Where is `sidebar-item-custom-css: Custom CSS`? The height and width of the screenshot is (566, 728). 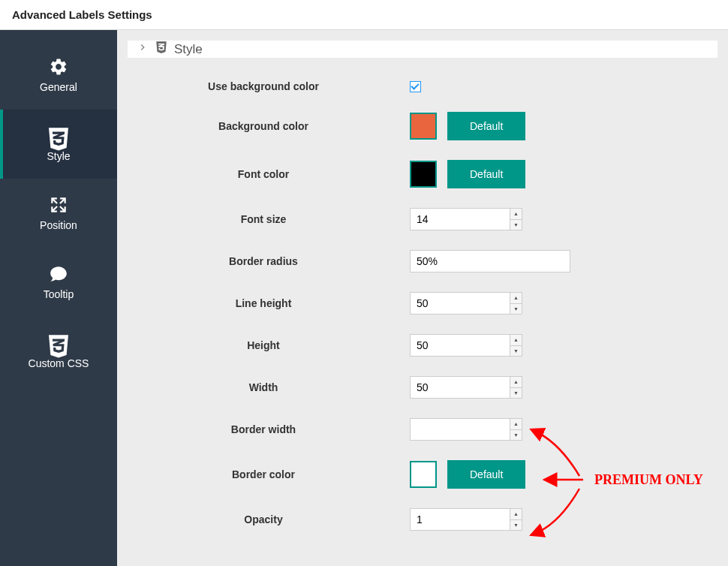 sidebar-item-custom-css: Custom CSS is located at coordinates (59, 351).